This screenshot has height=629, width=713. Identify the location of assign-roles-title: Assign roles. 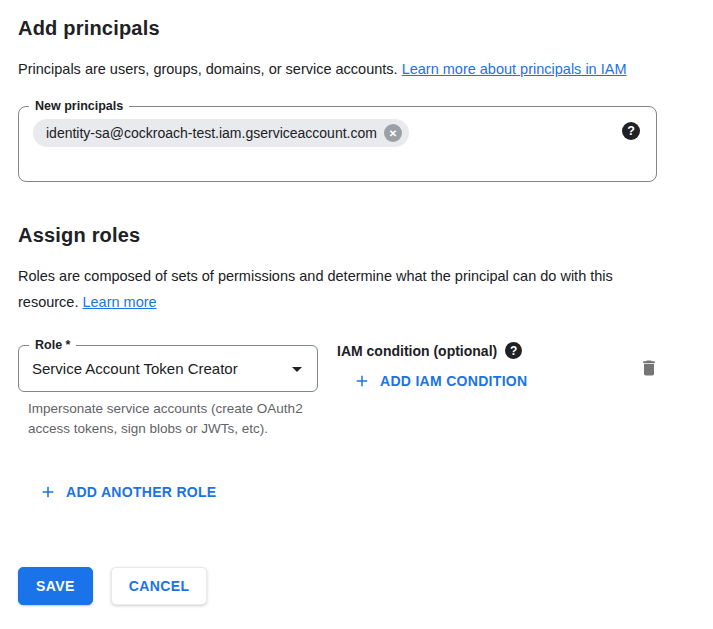
(366, 236).